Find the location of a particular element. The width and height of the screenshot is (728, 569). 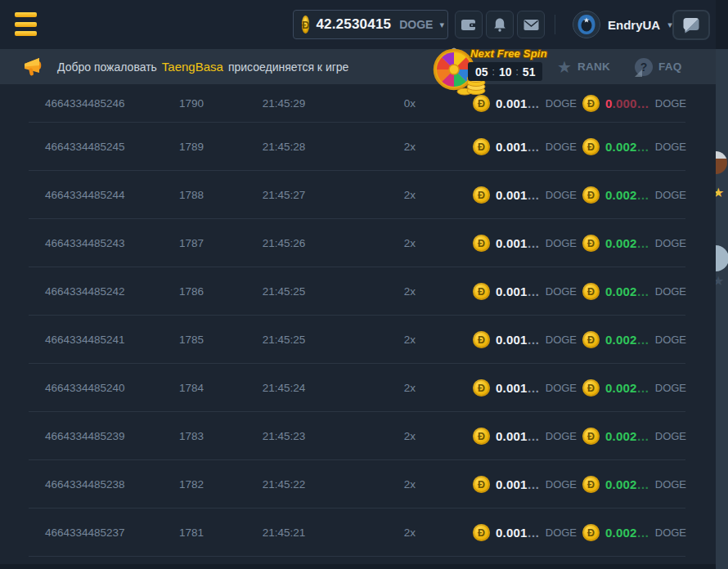

chat-toggle-button is located at coordinates (691, 25).